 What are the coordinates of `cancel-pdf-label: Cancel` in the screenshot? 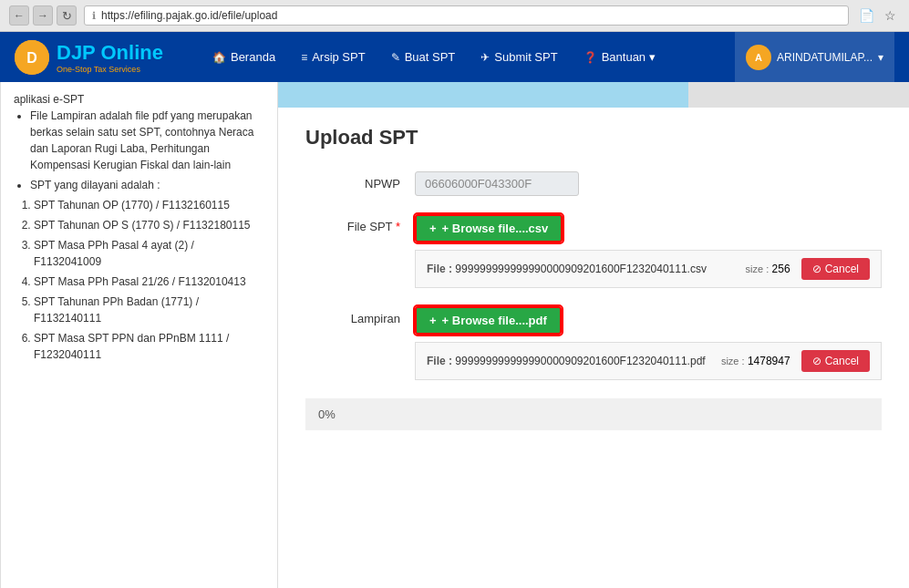 It's located at (842, 361).